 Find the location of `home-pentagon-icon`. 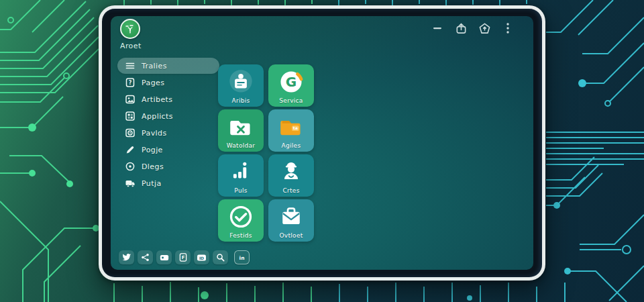

home-pentagon-icon is located at coordinates (484, 28).